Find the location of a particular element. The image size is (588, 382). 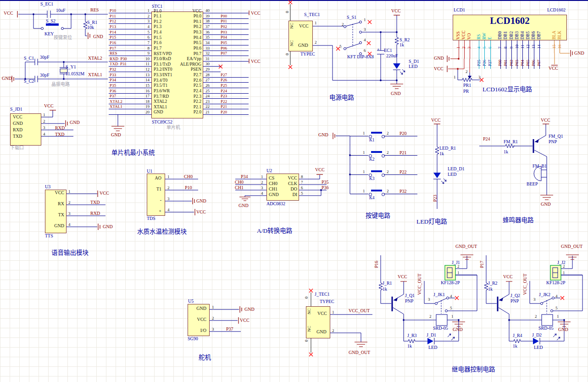

pin-net: XTAL2 is located at coordinates (116, 102).